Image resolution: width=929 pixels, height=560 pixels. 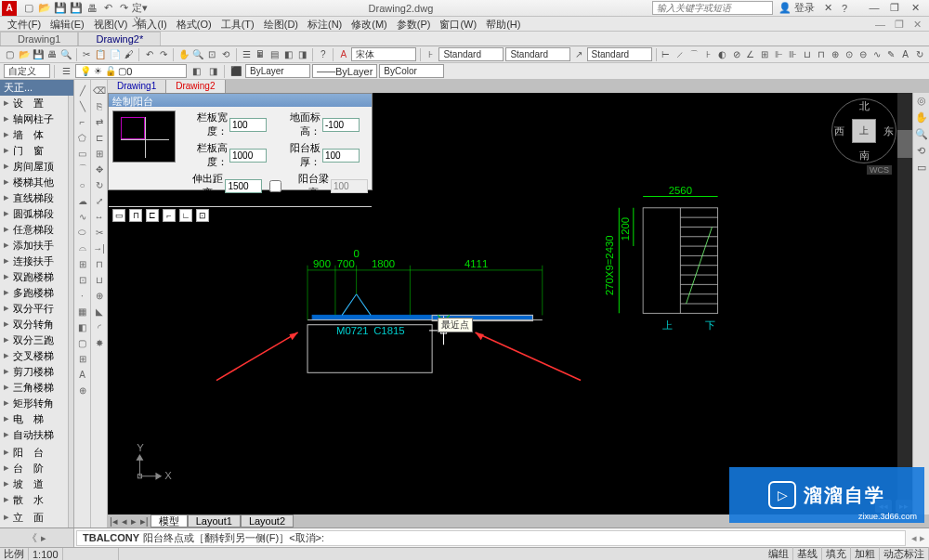 What do you see at coordinates (33, 262) in the screenshot?
I see `tangent-menu-item: ▸连接扶手` at bounding box center [33, 262].